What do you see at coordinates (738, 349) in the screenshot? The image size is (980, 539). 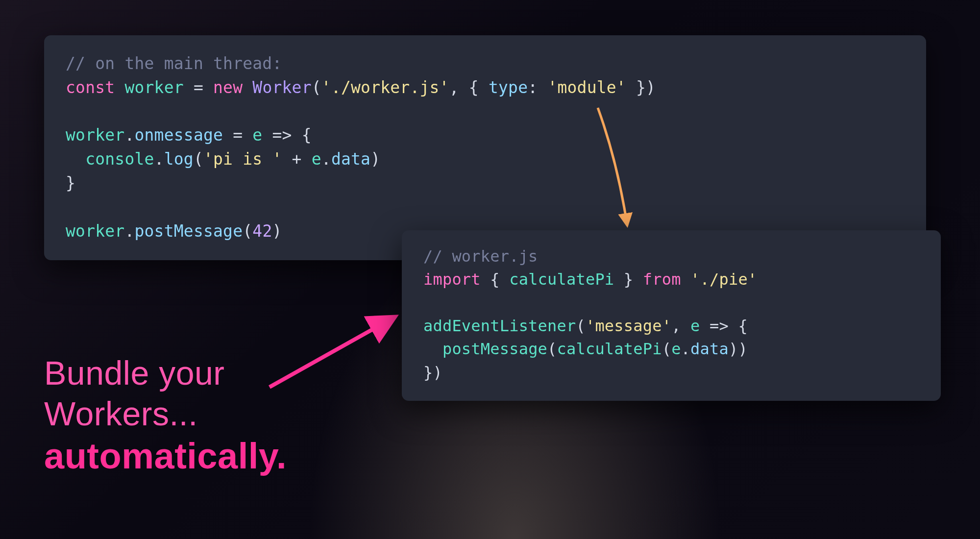 I see `punc: ))` at bounding box center [738, 349].